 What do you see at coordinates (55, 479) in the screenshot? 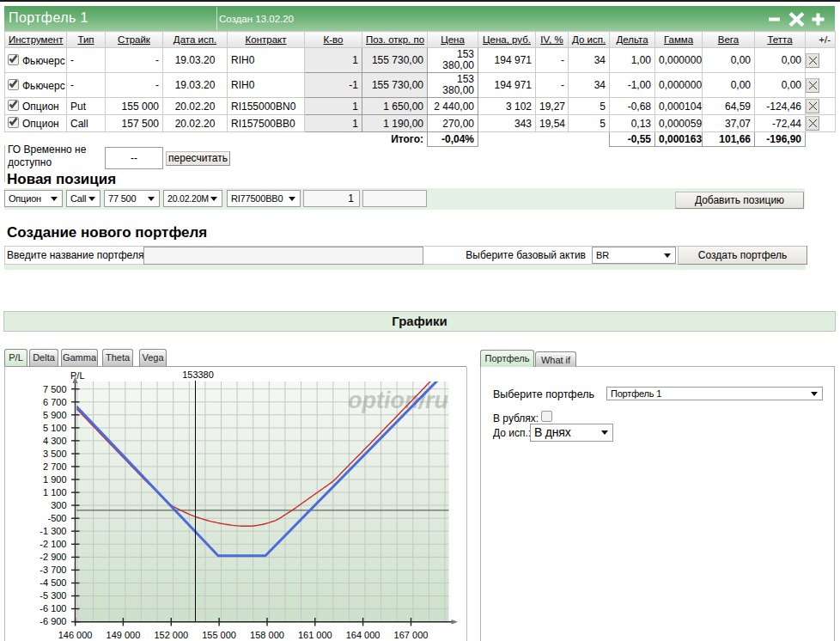
I see `svg-text: 1 900` at bounding box center [55, 479].